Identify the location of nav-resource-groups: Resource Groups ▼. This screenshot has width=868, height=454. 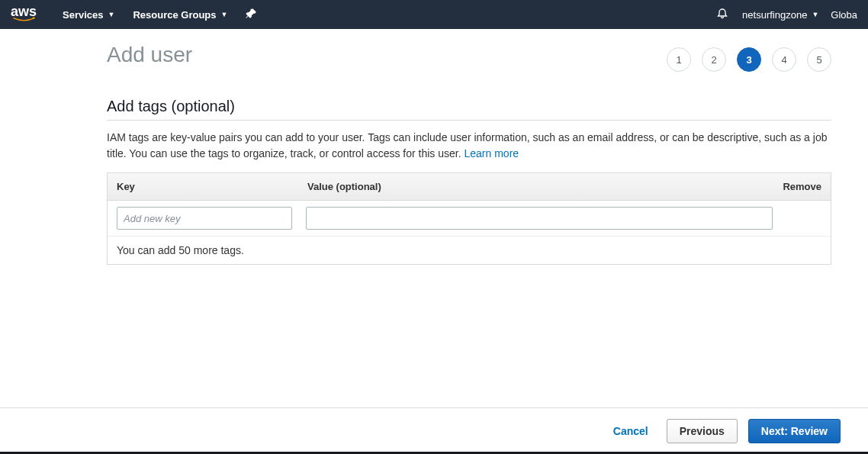
(180, 15).